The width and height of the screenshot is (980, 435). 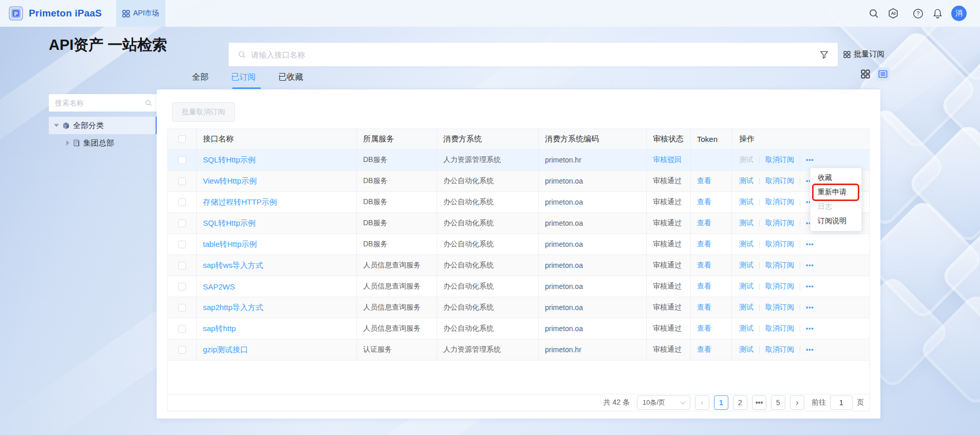 I want to click on audit-status: 审核驳回, so click(x=667, y=160).